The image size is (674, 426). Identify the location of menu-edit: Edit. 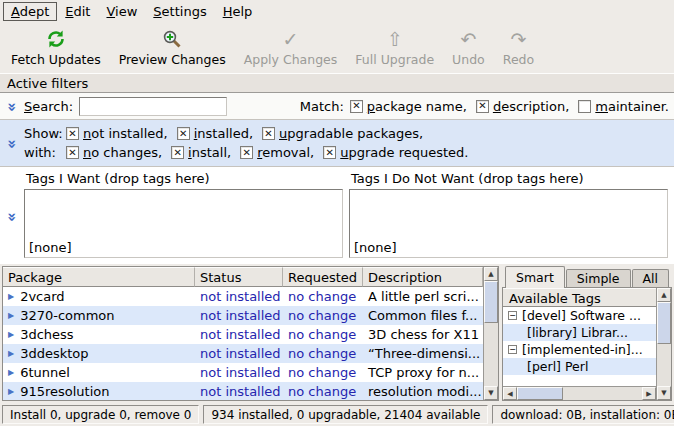
(78, 12).